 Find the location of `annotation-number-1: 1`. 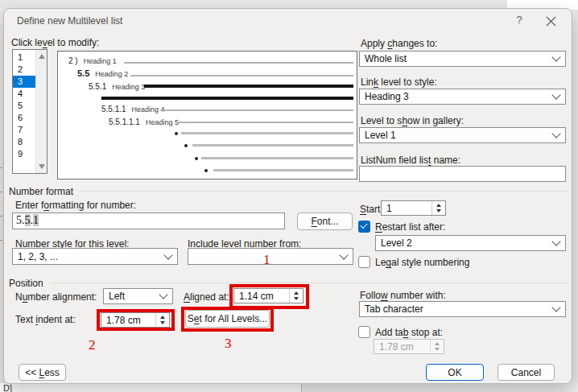

annotation-number-1: 1 is located at coordinates (267, 260).